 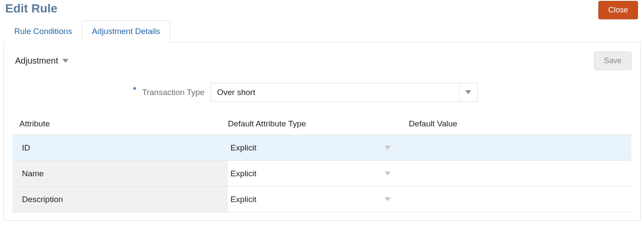 What do you see at coordinates (173, 92) in the screenshot?
I see `transaction-type-label: Transaction Type` at bounding box center [173, 92].